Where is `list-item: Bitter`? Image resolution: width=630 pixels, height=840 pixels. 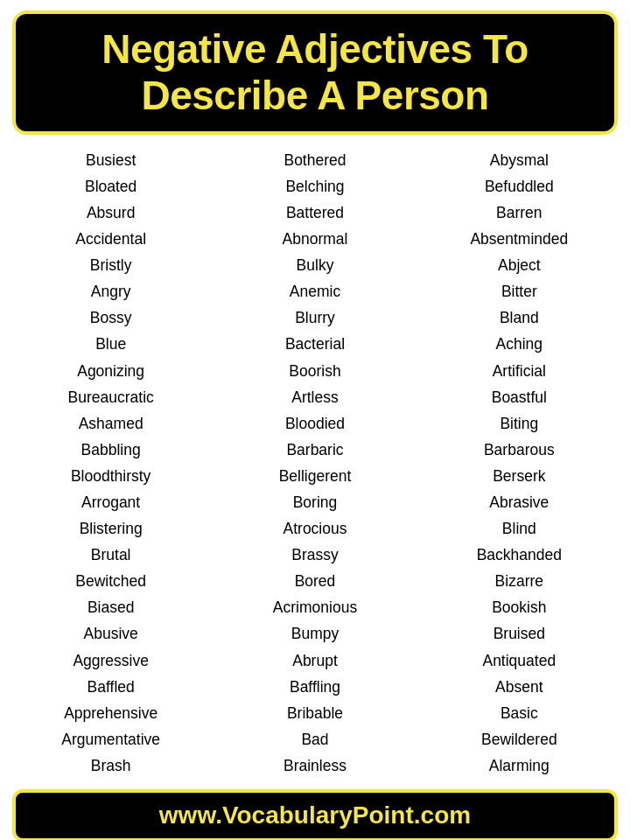 list-item: Bitter is located at coordinates (520, 291).